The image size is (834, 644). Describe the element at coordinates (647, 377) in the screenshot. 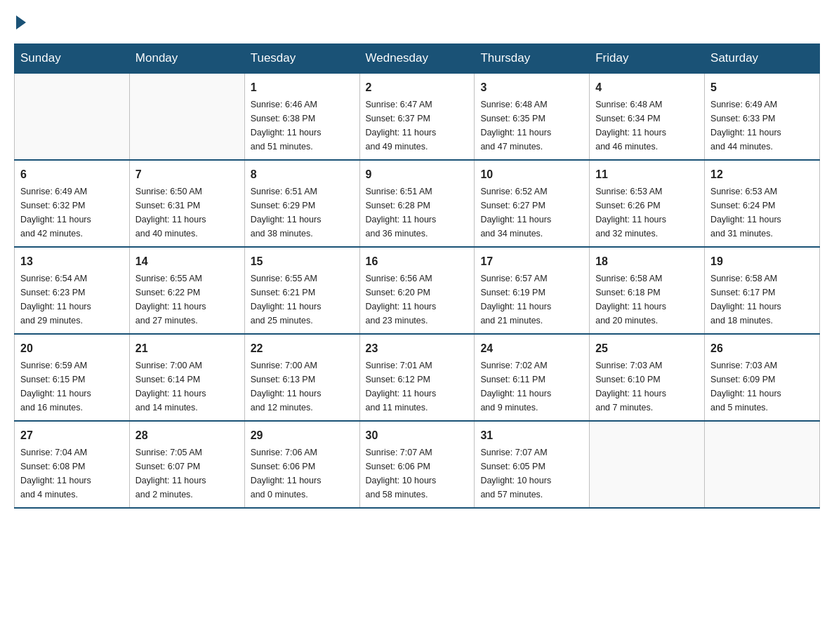

I see `calendar-cell: 25Sunrise: 7:03 AM Sunset: 6:10 PM Dayli…` at that location.